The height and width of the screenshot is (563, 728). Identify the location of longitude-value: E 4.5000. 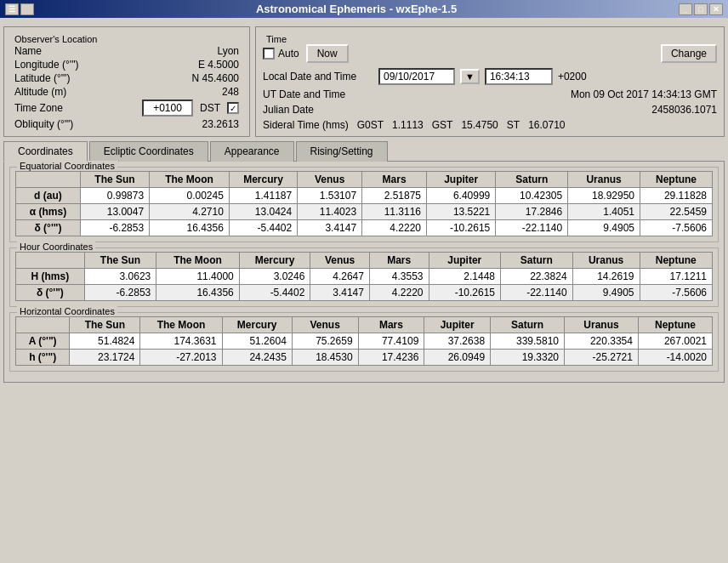
(173, 65).